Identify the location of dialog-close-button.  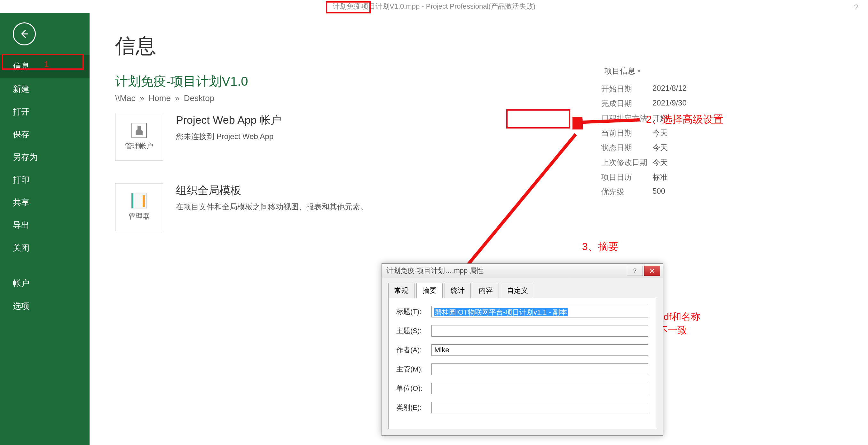
(652, 271).